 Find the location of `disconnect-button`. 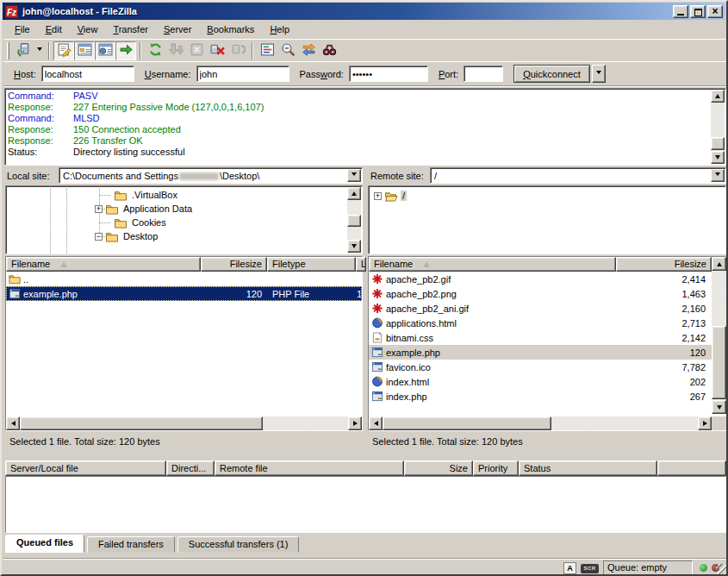

disconnect-button is located at coordinates (217, 51).